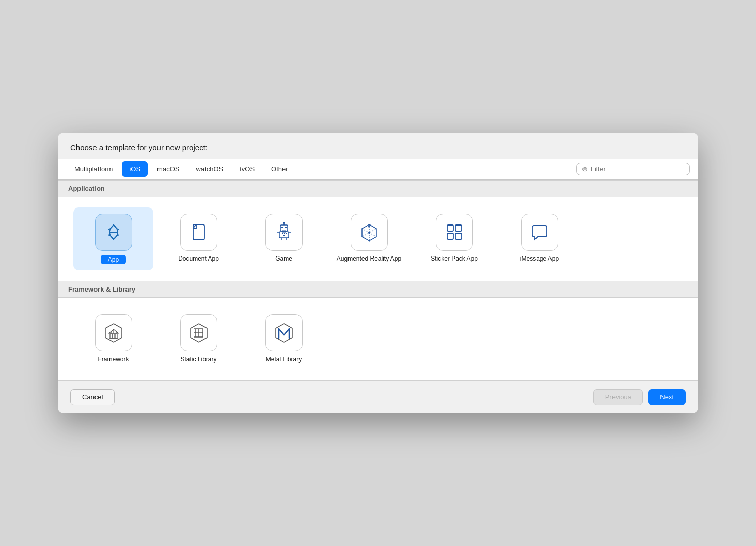  What do you see at coordinates (284, 360) in the screenshot?
I see `template-metal-library-label: Metal Library` at bounding box center [284, 360].